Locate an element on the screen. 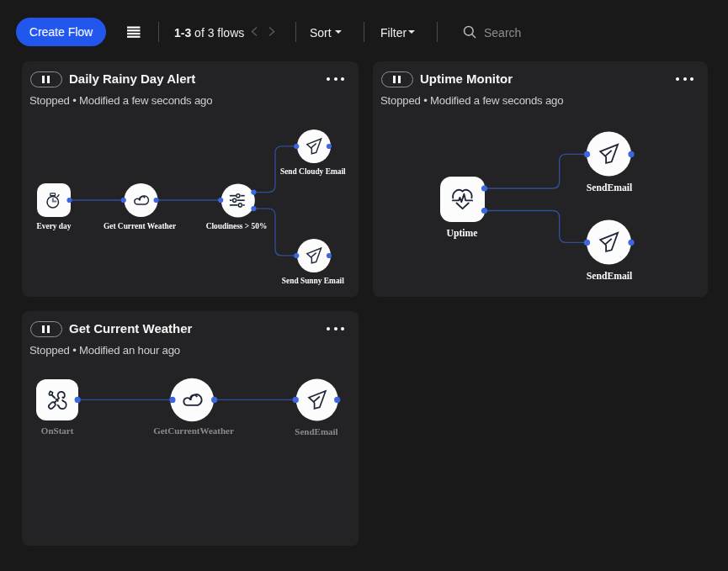  svg-text: GetCurrentWeather is located at coordinates (194, 431).